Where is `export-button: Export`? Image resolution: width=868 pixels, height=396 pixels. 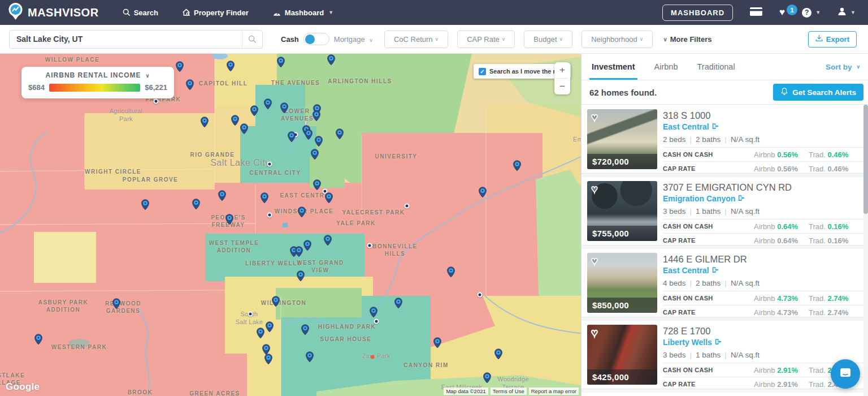
export-button: Export is located at coordinates (832, 40).